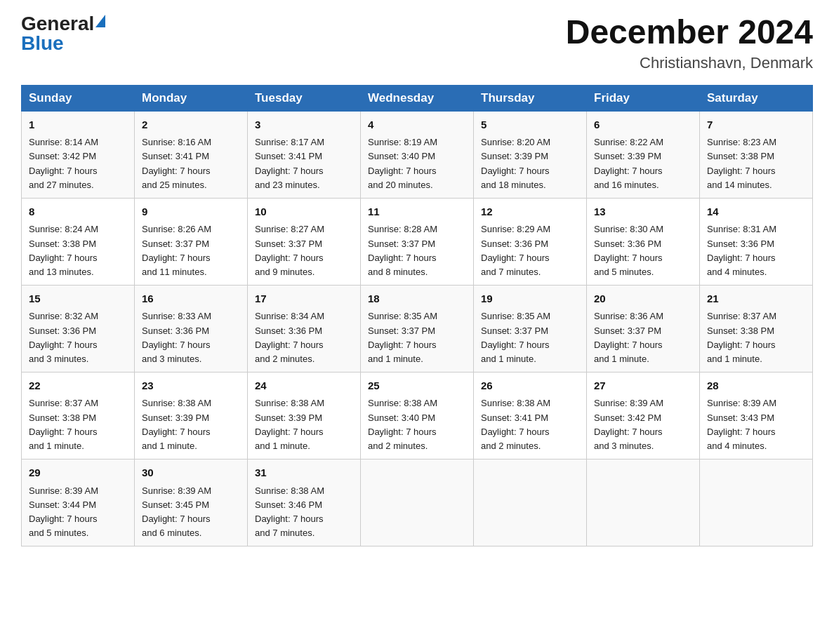 The image size is (834, 644). What do you see at coordinates (191, 473) in the screenshot?
I see `day-number: 30` at bounding box center [191, 473].